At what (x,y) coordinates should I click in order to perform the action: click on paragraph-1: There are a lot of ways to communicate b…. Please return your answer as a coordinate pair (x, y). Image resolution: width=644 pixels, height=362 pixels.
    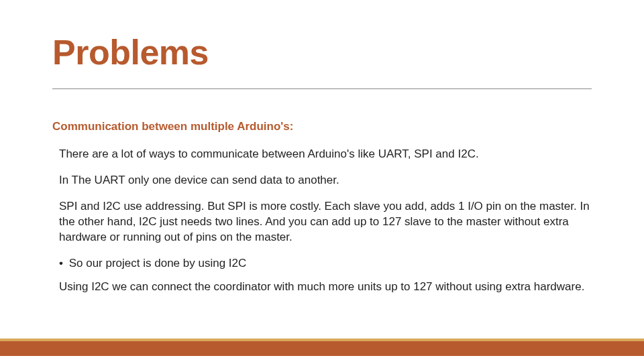
    Looking at the image, I should click on (325, 154).